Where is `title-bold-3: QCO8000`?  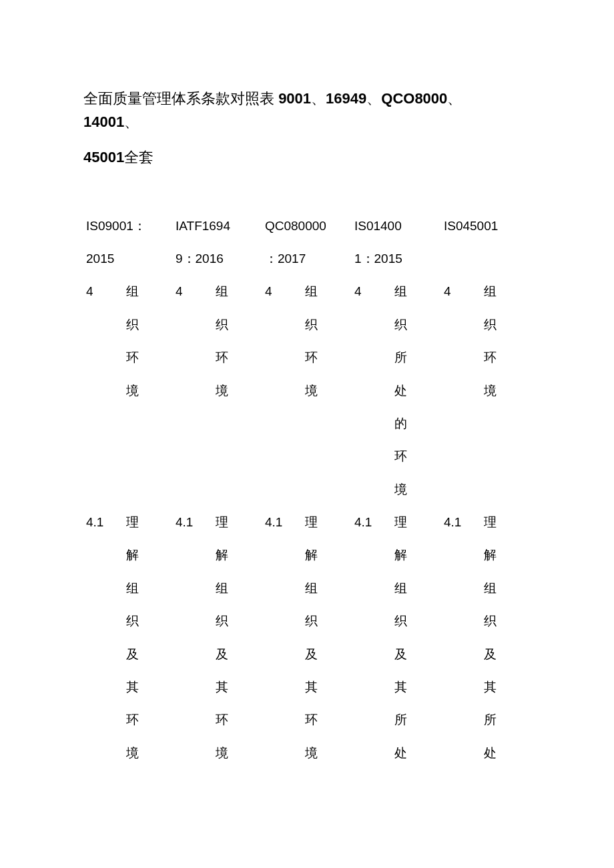
title-bold-3: QCO8000 is located at coordinates (414, 99).